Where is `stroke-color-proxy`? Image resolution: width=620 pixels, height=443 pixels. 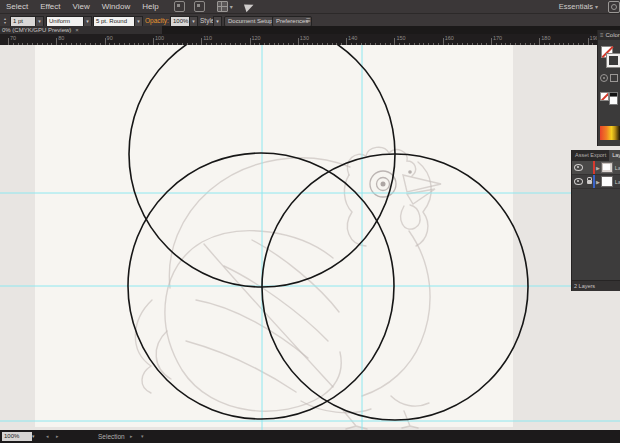 stroke-color-proxy is located at coordinates (614, 60).